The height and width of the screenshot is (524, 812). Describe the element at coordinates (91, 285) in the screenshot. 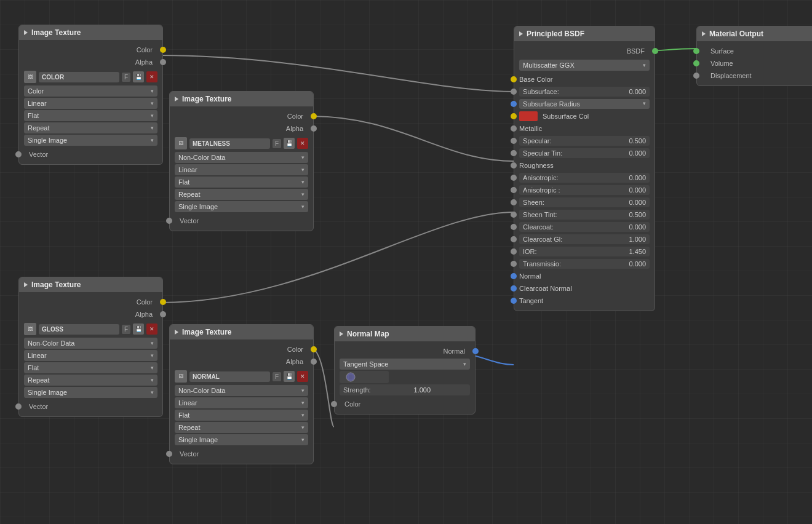

I see `node-header-3: Image Texture` at that location.